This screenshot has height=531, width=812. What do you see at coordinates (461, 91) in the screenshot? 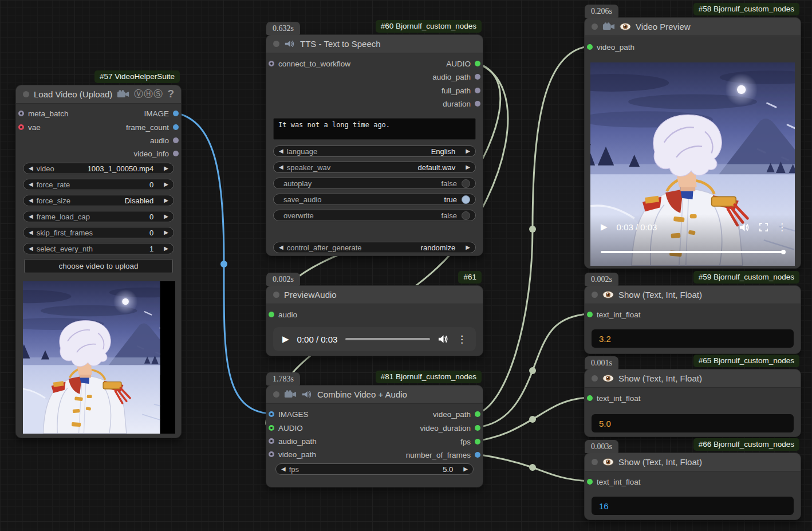
I see `output-port-full-path: full_path` at bounding box center [461, 91].